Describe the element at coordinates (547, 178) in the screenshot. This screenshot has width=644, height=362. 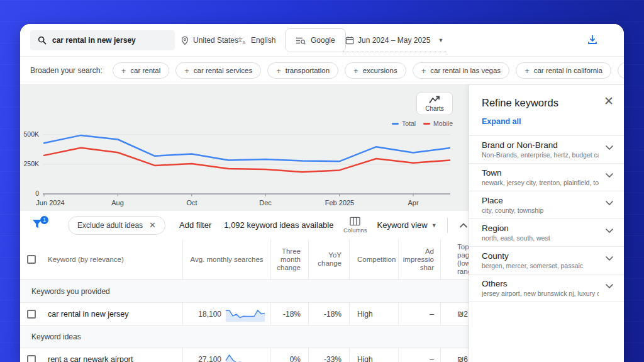
I see `refine-section-town: Town newark, jersey city, trenton, plain…` at that location.